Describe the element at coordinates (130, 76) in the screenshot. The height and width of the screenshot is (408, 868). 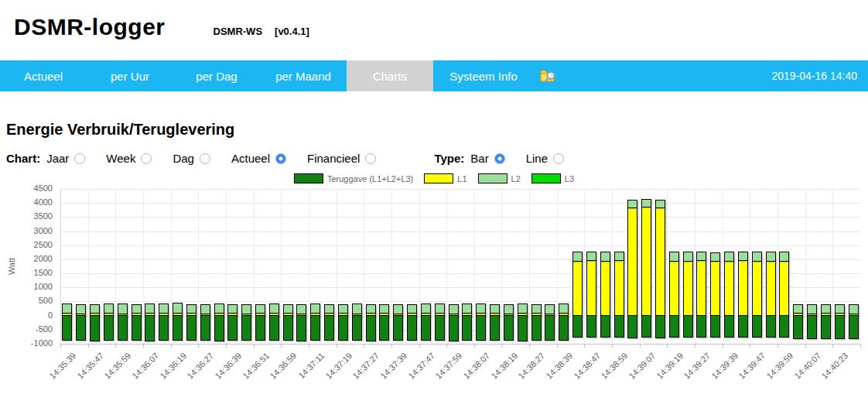
I see `nav-item-per-uur: per Uur` at that location.